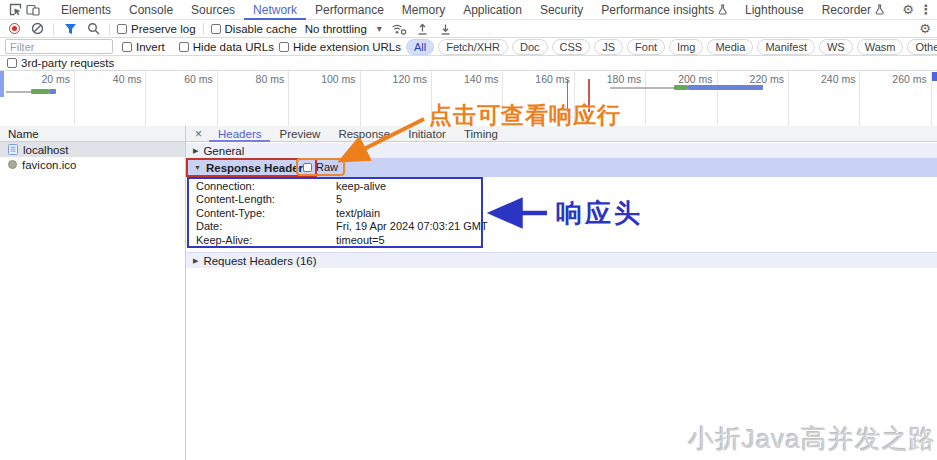 The image size is (937, 460). What do you see at coordinates (926, 10) in the screenshot?
I see `more-menu-icon: ⋮` at bounding box center [926, 10].